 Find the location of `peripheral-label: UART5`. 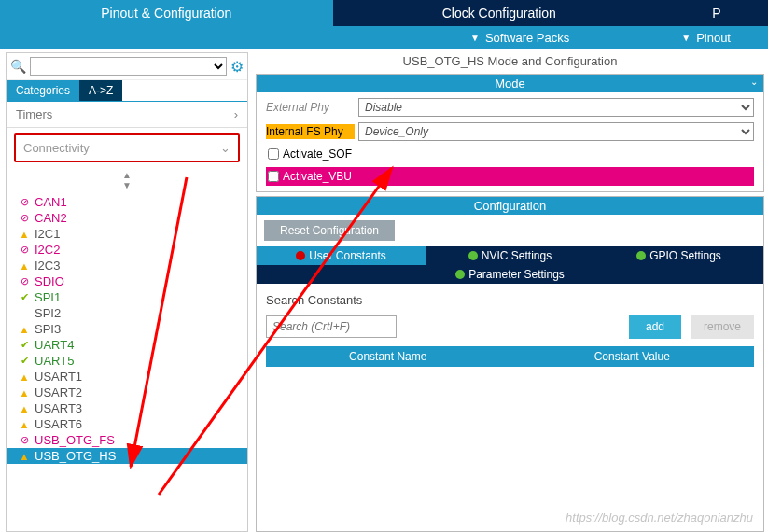

peripheral-label: UART5 is located at coordinates (54, 360).